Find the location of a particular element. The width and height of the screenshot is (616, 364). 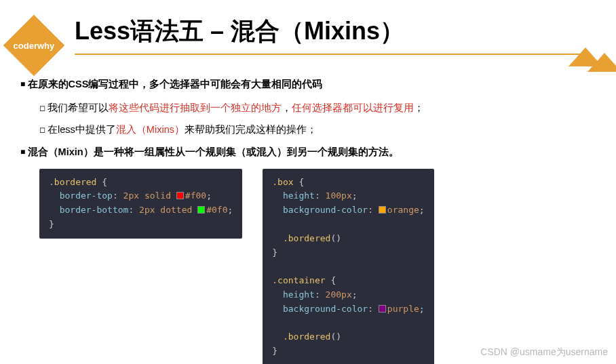

bullet-main-2: 混合（Mixin）是一种将一组属性从一个规则集（或混入）到另一个规则集的方法。 is located at coordinates (309, 152).